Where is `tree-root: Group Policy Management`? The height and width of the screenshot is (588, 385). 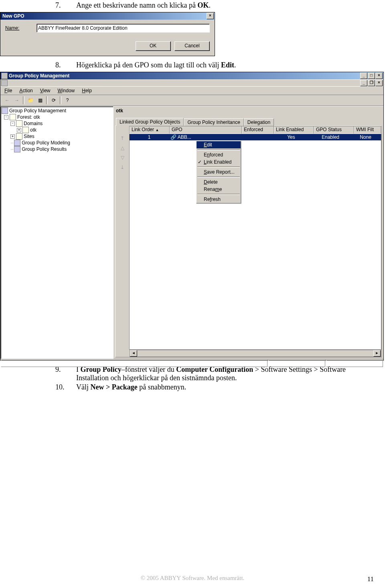
tree-root: Group Policy Management is located at coordinates (57, 111).